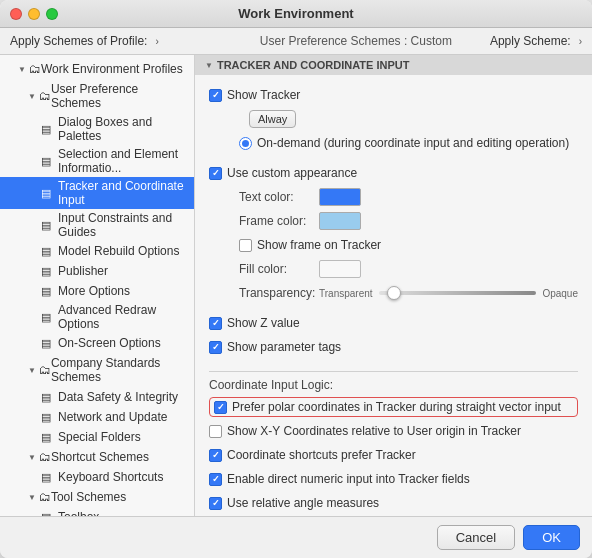 The width and height of the screenshot is (592, 558). What do you see at coordinates (394, 455) in the screenshot?
I see `coord-shortcuts-row: Coordinate shortcuts prefer Tracker` at bounding box center [394, 455].